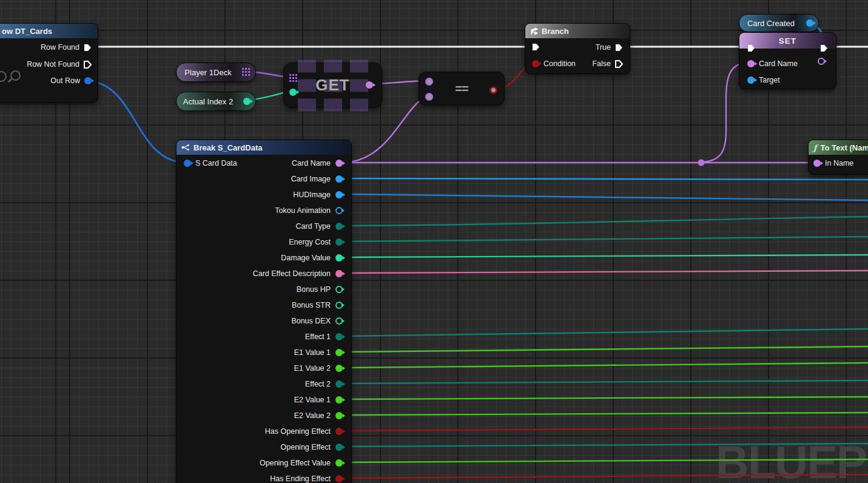 The height and width of the screenshot is (483, 868). Describe the element at coordinates (294, 78) in the screenshot. I see `array-input-pin-icon` at that location.